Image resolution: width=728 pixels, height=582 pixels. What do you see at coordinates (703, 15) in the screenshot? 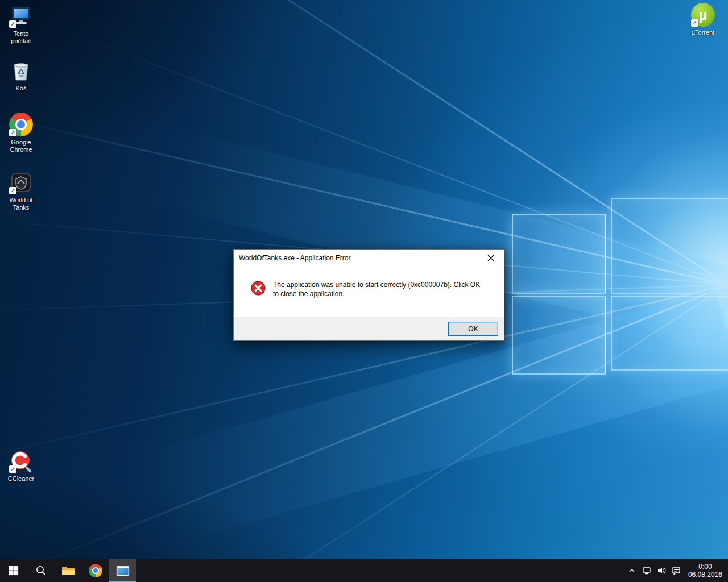
I see `utorrent-icon: µ ↗` at bounding box center [703, 15].